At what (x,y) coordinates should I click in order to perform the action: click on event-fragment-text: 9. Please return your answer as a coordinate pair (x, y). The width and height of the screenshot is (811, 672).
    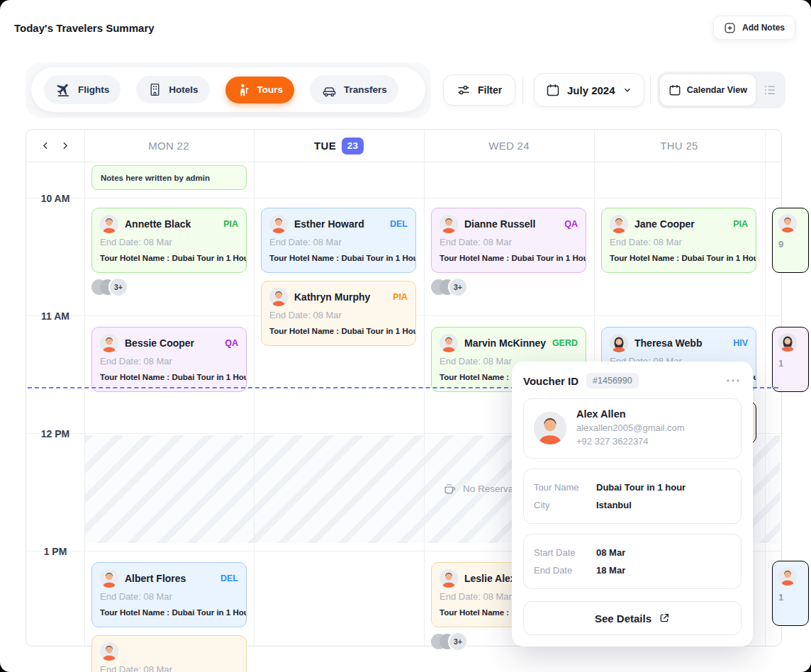
    Looking at the image, I should click on (790, 244).